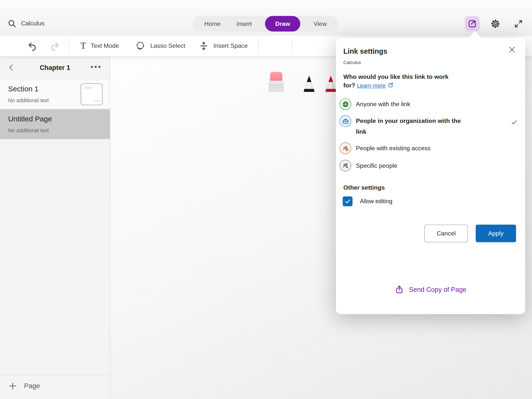 This screenshot has height=399, width=532. Describe the element at coordinates (383, 104) in the screenshot. I see `option-label: Anyone with the link` at that location.